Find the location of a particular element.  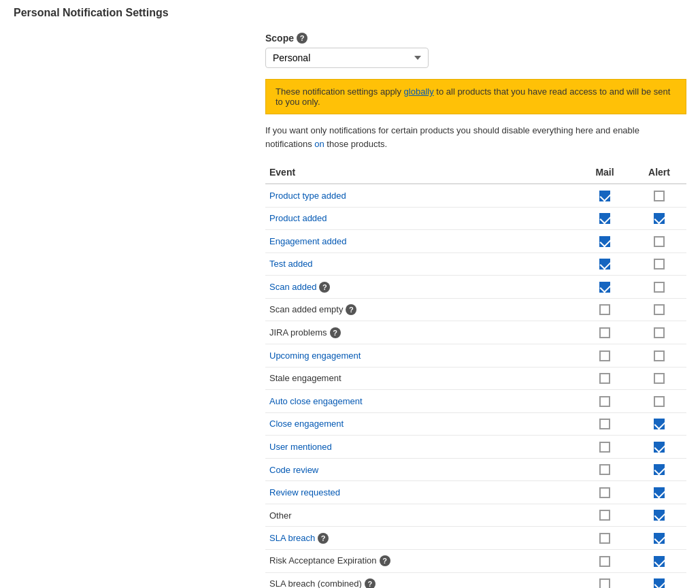

help-icon-scan-added: ? is located at coordinates (324, 287).